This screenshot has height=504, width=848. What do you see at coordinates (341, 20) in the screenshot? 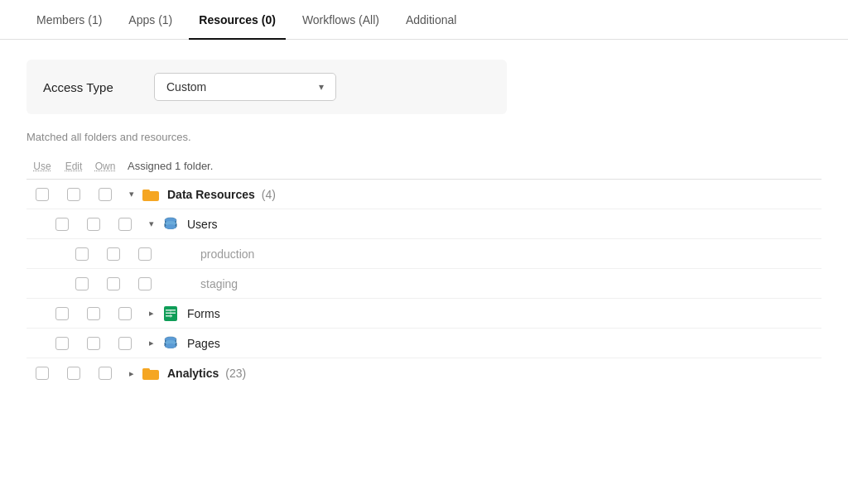
I see `tab-workflows: Workflows (All)` at bounding box center [341, 20].